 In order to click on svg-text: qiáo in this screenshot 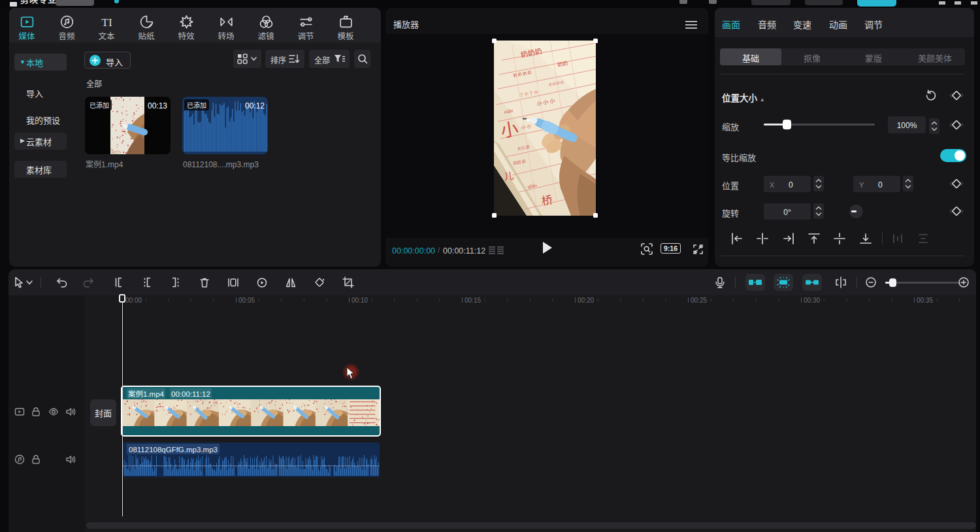, I will do `click(532, 186)`.